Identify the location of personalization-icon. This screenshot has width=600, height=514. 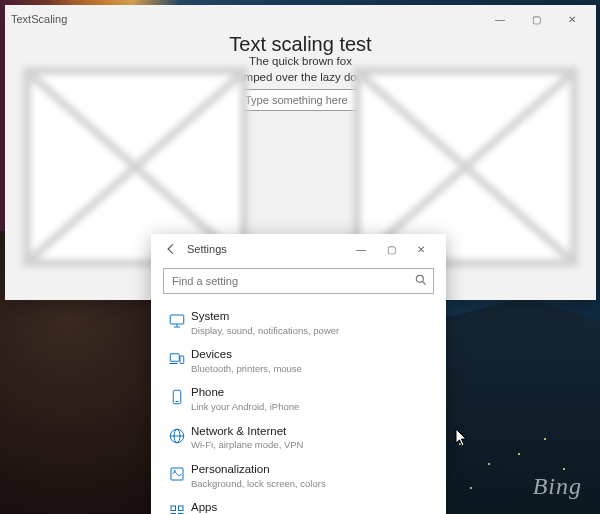
(177, 474).